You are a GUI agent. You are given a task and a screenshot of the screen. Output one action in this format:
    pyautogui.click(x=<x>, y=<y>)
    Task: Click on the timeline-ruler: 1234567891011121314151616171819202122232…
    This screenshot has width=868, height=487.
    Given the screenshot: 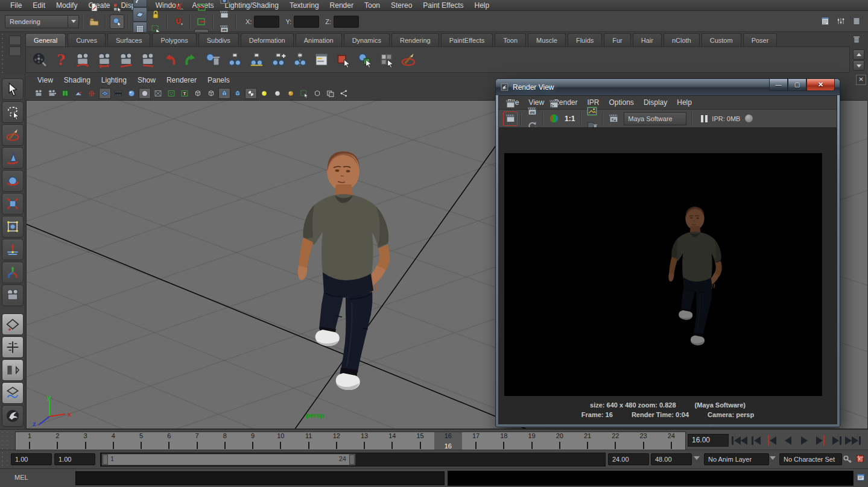 What is the action you would take?
    pyautogui.click(x=350, y=441)
    